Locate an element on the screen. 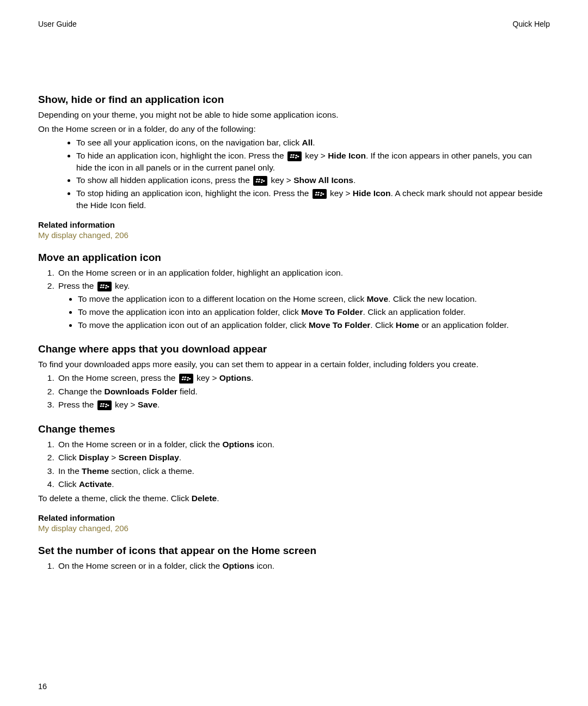 The image size is (588, 706). list-item: To see all your application icons, on th… is located at coordinates (313, 143).